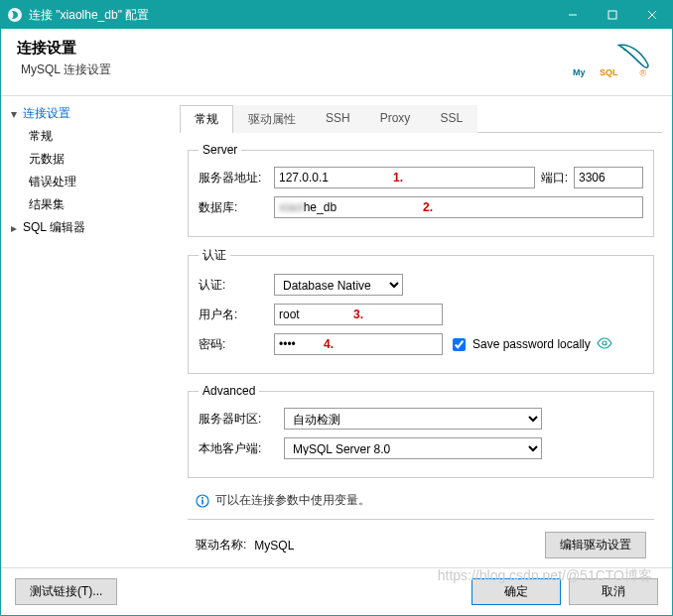  What do you see at coordinates (338, 285) in the screenshot?
I see `auth-method-select: Database Native` at bounding box center [338, 285].